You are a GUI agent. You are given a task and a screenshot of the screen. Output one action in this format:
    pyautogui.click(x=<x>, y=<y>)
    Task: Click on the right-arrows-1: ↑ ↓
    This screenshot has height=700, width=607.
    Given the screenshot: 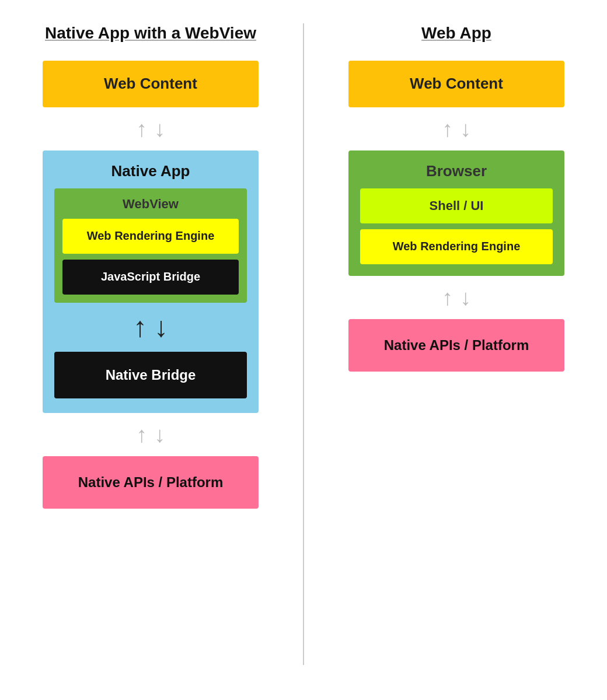 What is the action you would take?
    pyautogui.click(x=456, y=129)
    